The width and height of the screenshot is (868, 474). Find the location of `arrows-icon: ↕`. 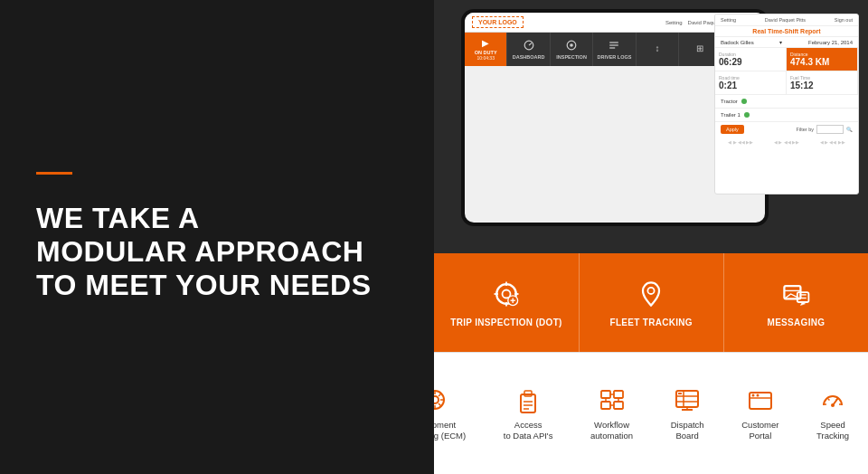

arrows-icon: ↕ is located at coordinates (656, 49).